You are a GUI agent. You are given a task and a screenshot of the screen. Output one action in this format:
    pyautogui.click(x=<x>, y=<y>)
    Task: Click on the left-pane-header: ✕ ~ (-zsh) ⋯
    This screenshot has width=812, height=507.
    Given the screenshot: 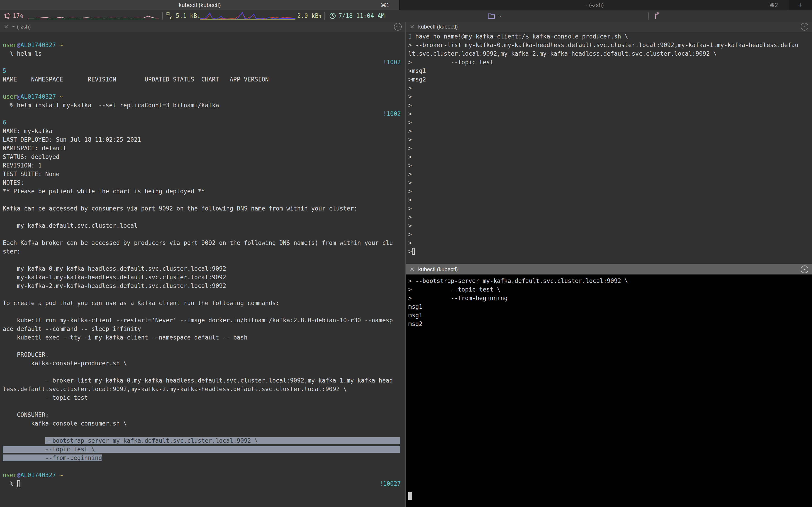 What is the action you would take?
    pyautogui.click(x=203, y=27)
    